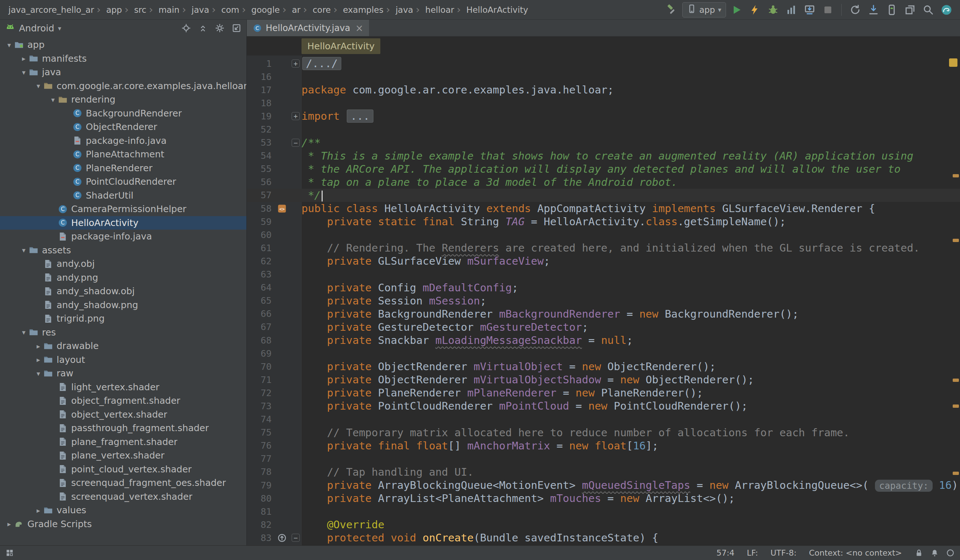 The height and width of the screenshot is (560, 960). What do you see at coordinates (261, 64) in the screenshot?
I see `line-number: 1` at bounding box center [261, 64].